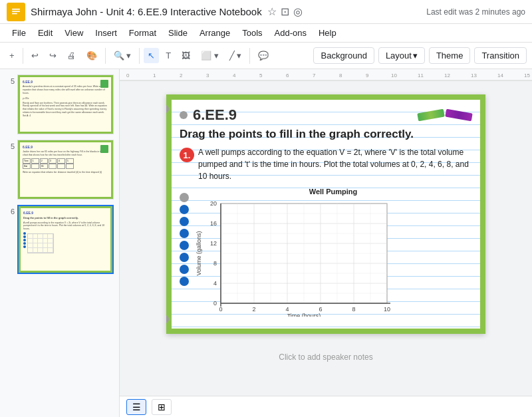 This screenshot has height=417, width=532. Describe the element at coordinates (60, 170) in the screenshot. I see `slide-thumb-5b: 5 6.EE.9 Jackie drives her car 65 miles …` at that location.